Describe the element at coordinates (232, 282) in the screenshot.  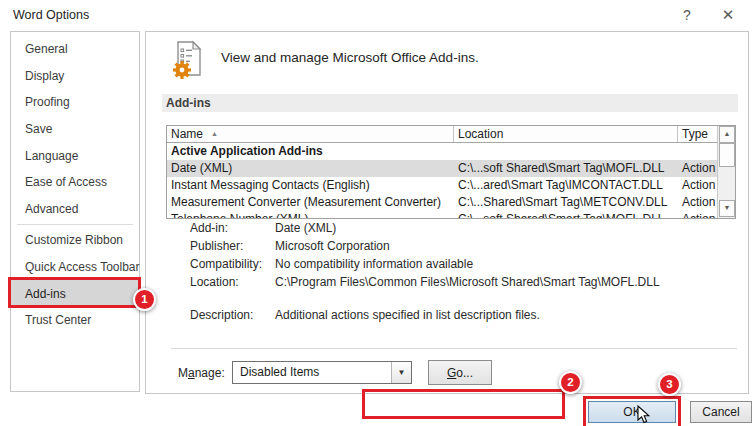
I see `detail-label: Location:` at that location.